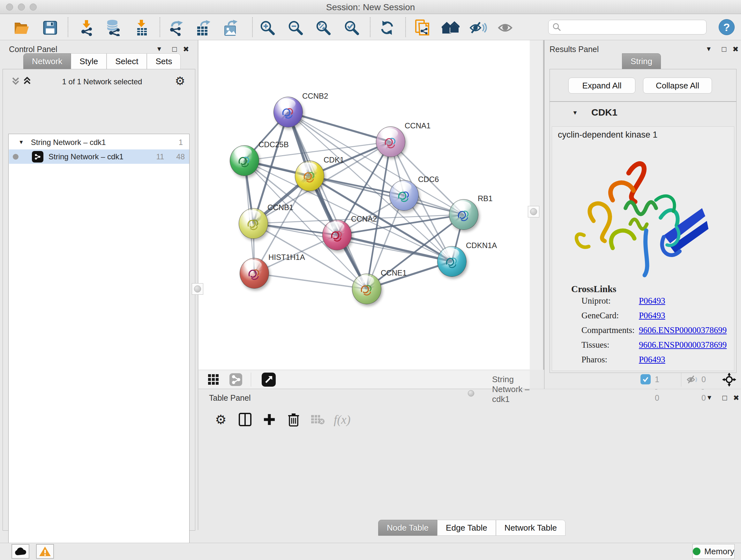 The height and width of the screenshot is (560, 741). I want to click on create-column-icon, so click(269, 420).